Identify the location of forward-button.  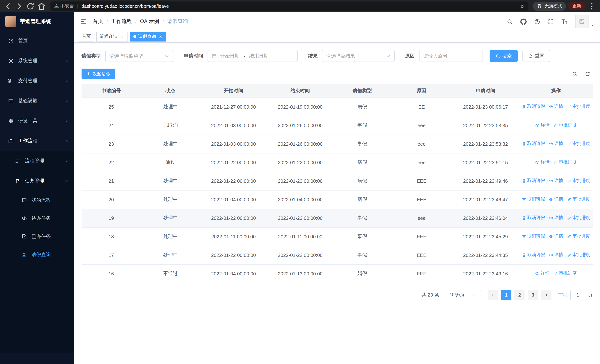
(19, 6).